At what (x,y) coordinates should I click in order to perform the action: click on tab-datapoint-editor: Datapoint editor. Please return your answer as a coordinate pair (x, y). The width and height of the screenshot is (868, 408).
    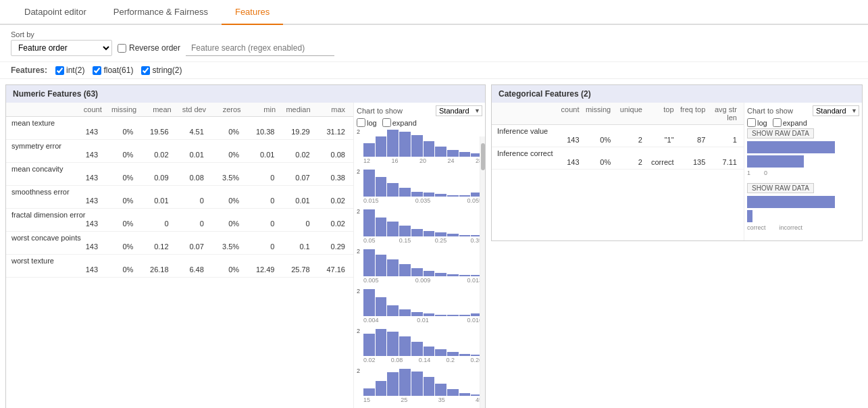
    Looking at the image, I should click on (55, 12).